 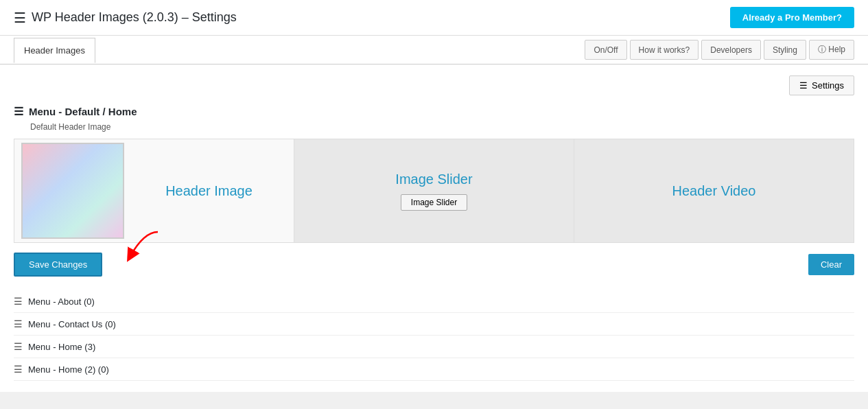 What do you see at coordinates (719, 49) in the screenshot?
I see `tab-right-buttons: On/Off How it works? Developers Styling …` at bounding box center [719, 49].